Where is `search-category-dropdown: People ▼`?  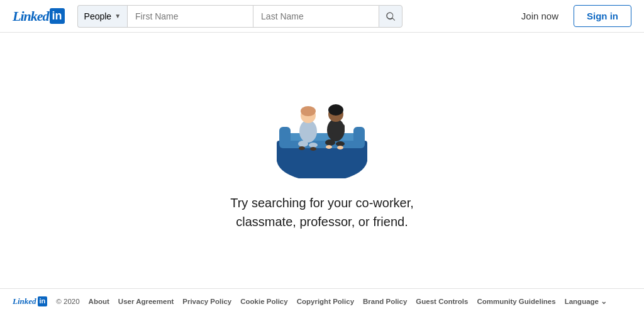 search-category-dropdown: People ▼ is located at coordinates (103, 16).